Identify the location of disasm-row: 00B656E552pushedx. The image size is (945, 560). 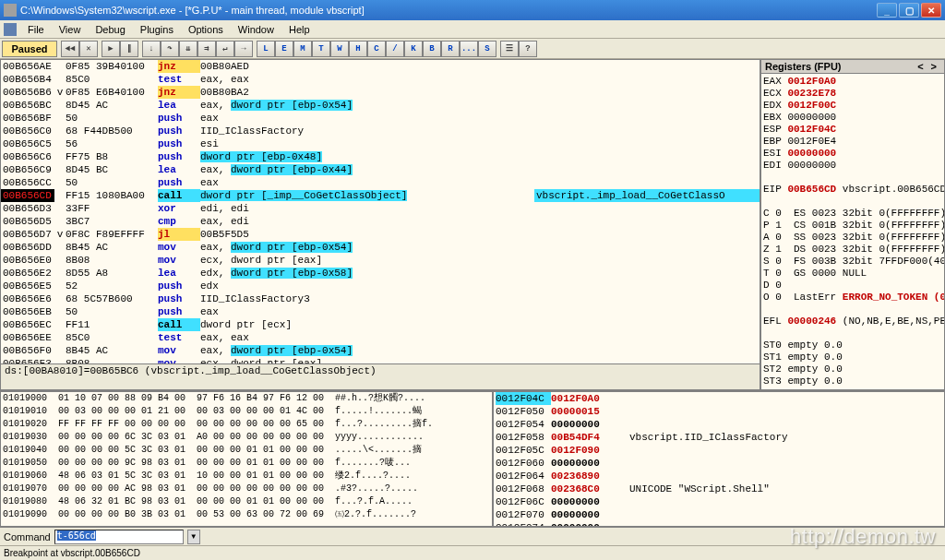
(380, 286).